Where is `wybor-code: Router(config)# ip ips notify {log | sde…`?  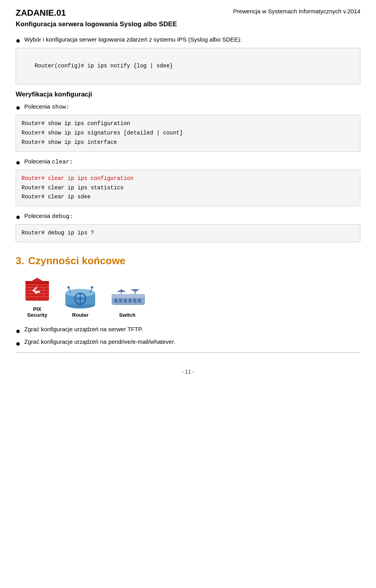 wybor-code: Router(config)# ip ips notify {log | sde… is located at coordinates (188, 66).